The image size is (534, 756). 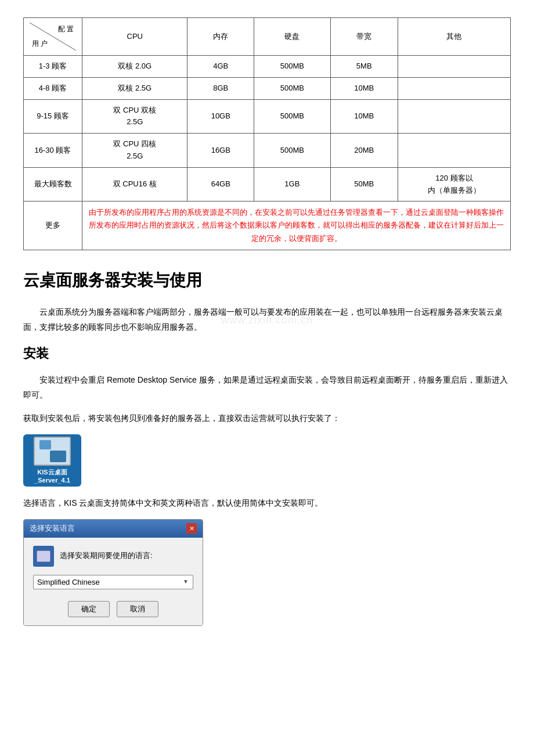 I want to click on dialog-titlebar: 选择安装语言 ✕, so click(x=113, y=528).